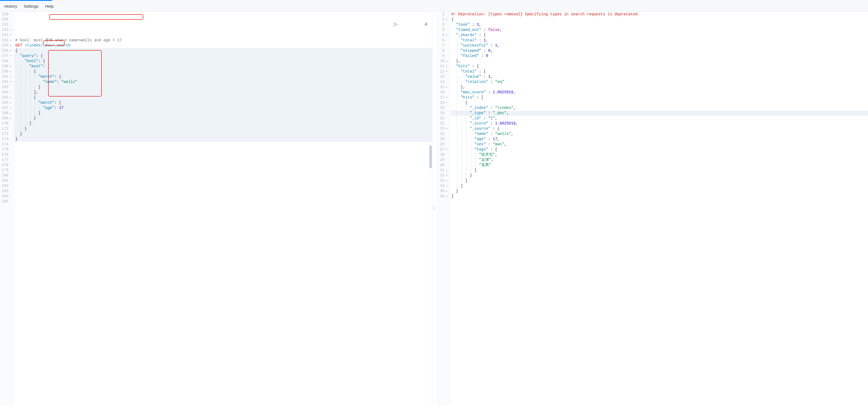 This screenshot has width=868, height=405. What do you see at coordinates (443, 175) in the screenshot?
I see `line-number: 32▴` at bounding box center [443, 175].